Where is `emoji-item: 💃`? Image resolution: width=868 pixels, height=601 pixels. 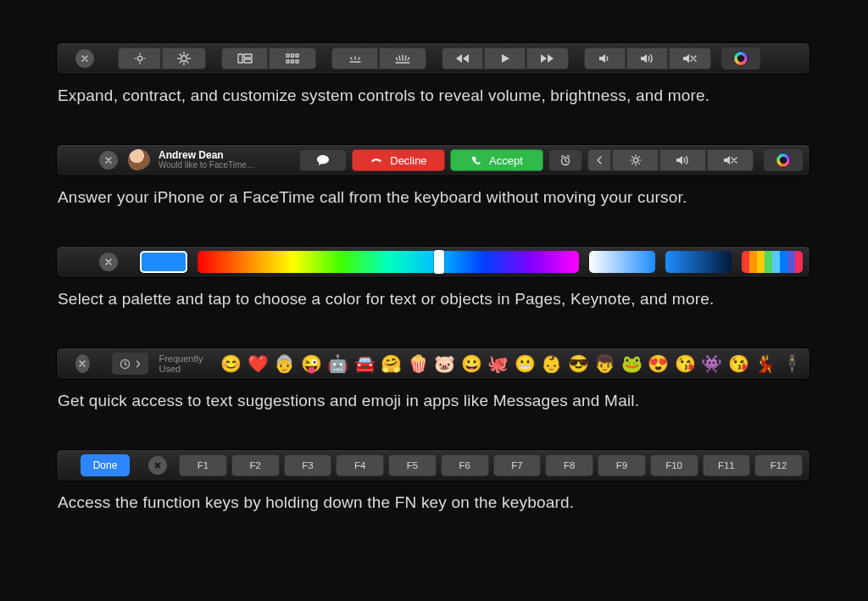 emoji-item: 💃 is located at coordinates (765, 364).